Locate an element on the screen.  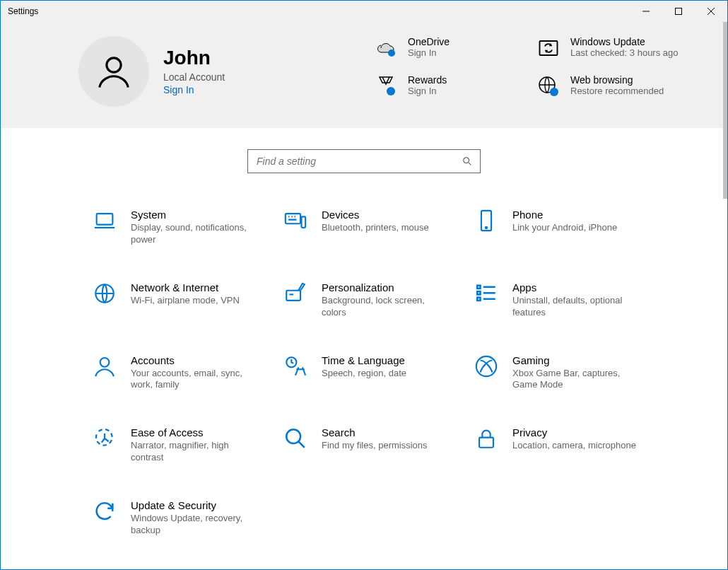
category-title: Update & Security is located at coordinates (194, 505).